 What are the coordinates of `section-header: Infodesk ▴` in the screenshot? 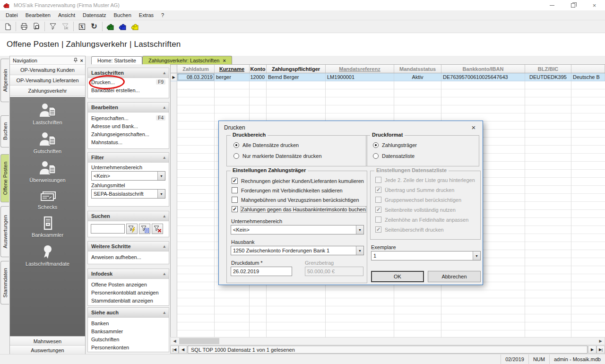 It's located at (129, 274).